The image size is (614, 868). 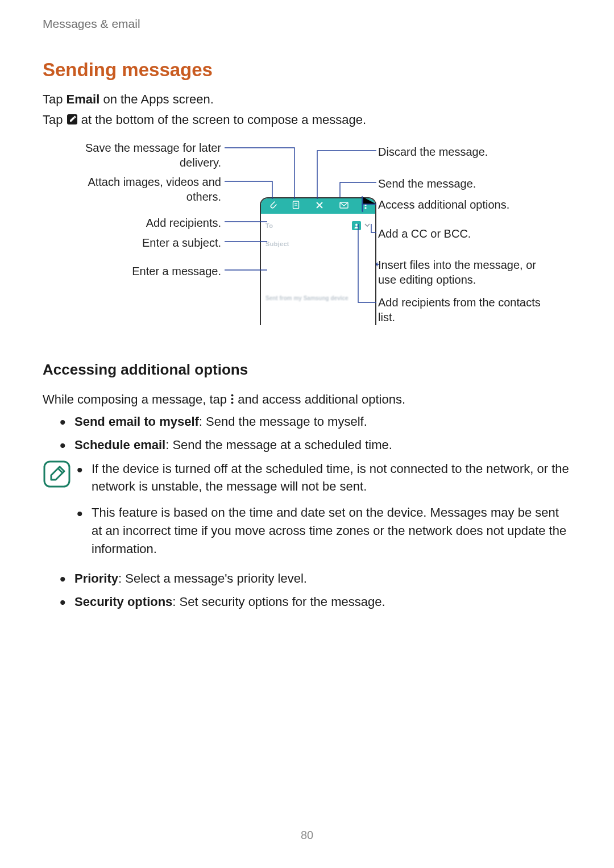 What do you see at coordinates (324, 513) in the screenshot?
I see `note-list: If the device is turned off at the sched…` at bounding box center [324, 513].